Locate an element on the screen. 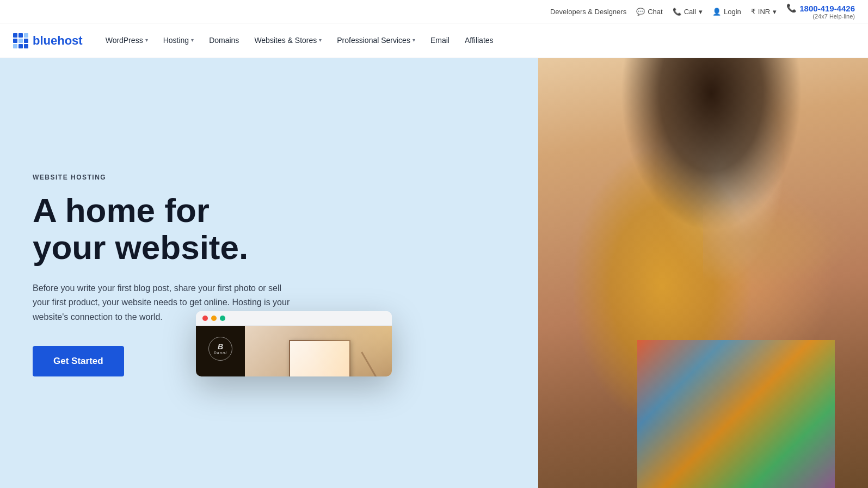 The width and height of the screenshot is (868, 488). nav-links: WordPress ▾ Hosting ▾ Domains Websites &… is located at coordinates (477, 41).